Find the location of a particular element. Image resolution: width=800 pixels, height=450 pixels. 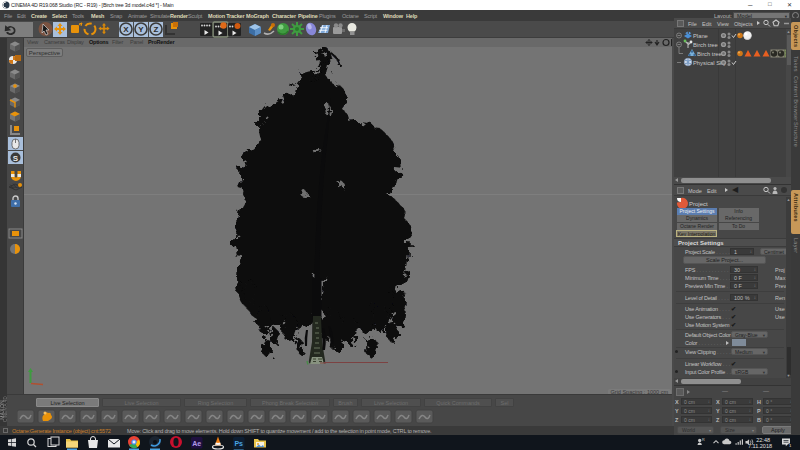

svg-text: S is located at coordinates (16, 158).